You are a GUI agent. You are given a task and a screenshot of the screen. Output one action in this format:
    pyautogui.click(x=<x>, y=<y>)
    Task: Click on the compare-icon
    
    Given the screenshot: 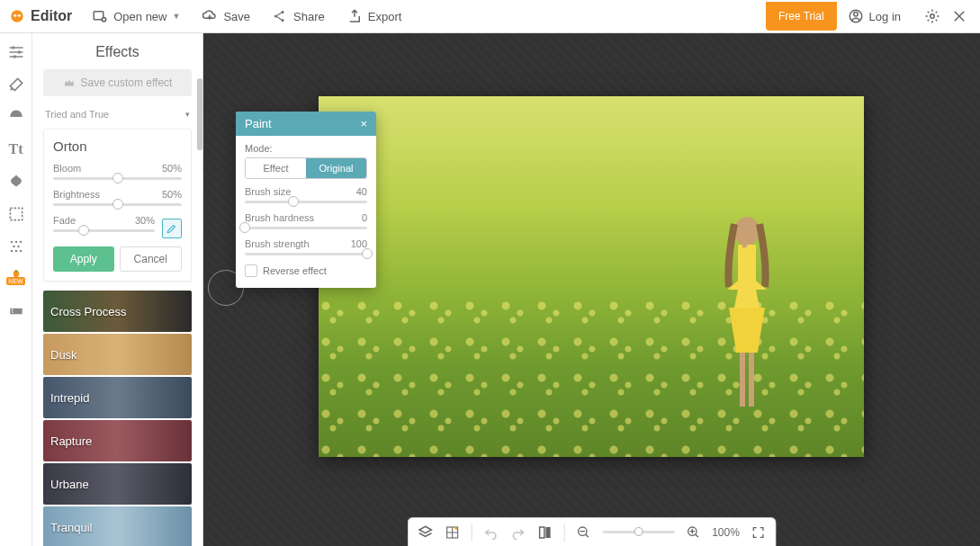 What is the action you would take?
    pyautogui.click(x=544, y=533)
    